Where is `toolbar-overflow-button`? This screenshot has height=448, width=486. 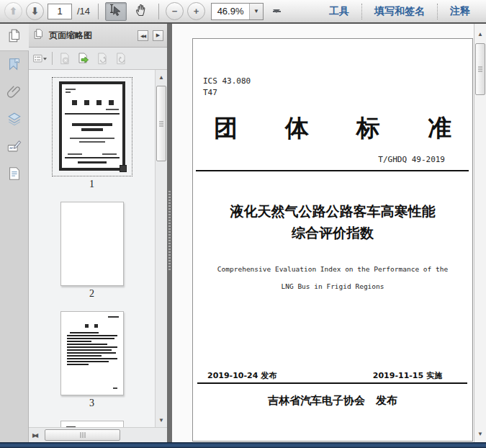
toolbar-overflow-button is located at coordinates (276, 12).